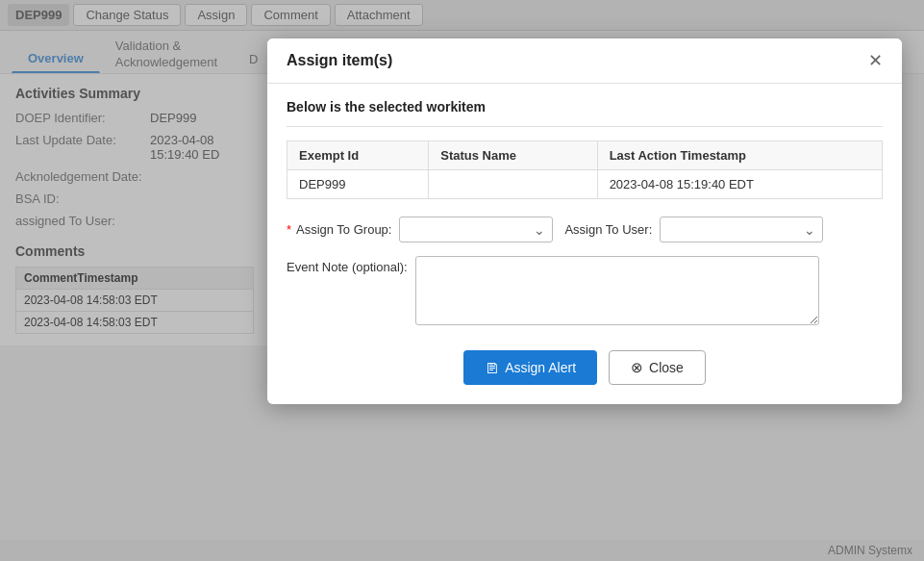 Image resolution: width=924 pixels, height=561 pixels. Describe the element at coordinates (741, 229) in the screenshot. I see `assign-user-select` at that location.